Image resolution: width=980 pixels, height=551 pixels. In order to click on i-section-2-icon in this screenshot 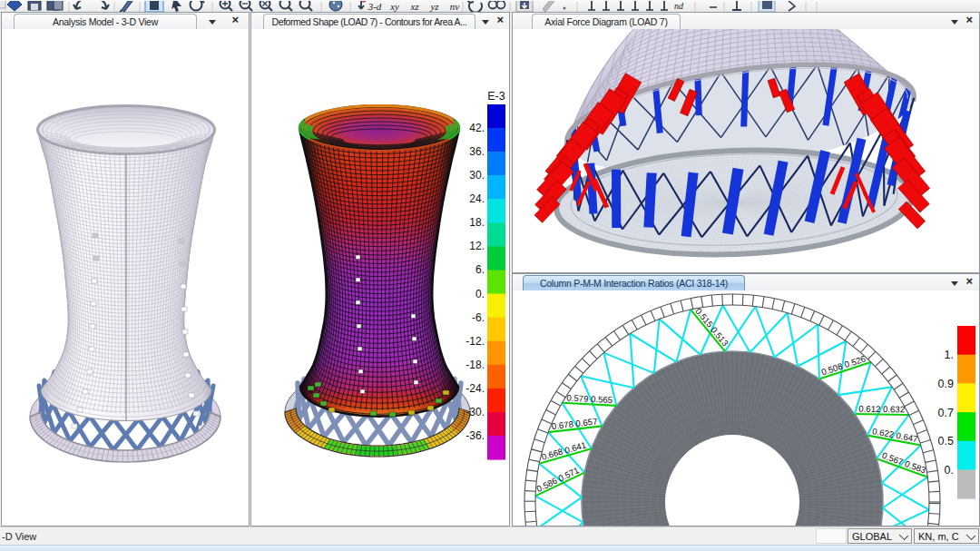, I will do `click(635, 5)`.